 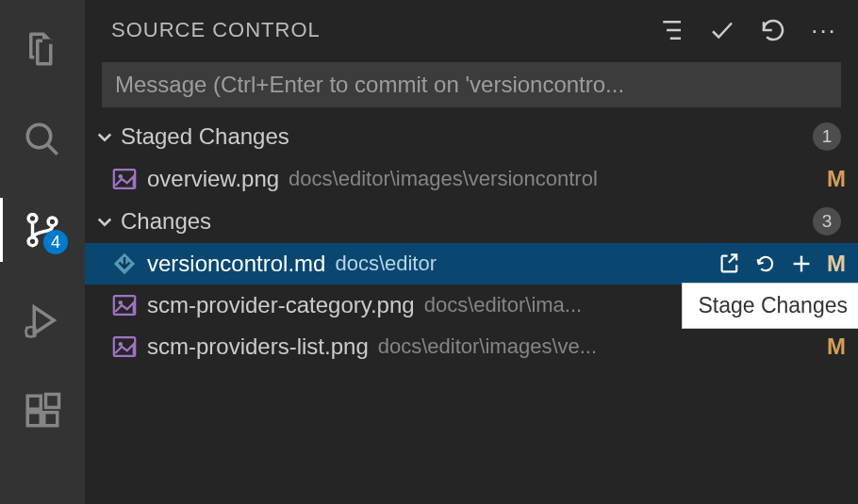 What do you see at coordinates (773, 30) in the screenshot?
I see `refresh-icon` at bounding box center [773, 30].